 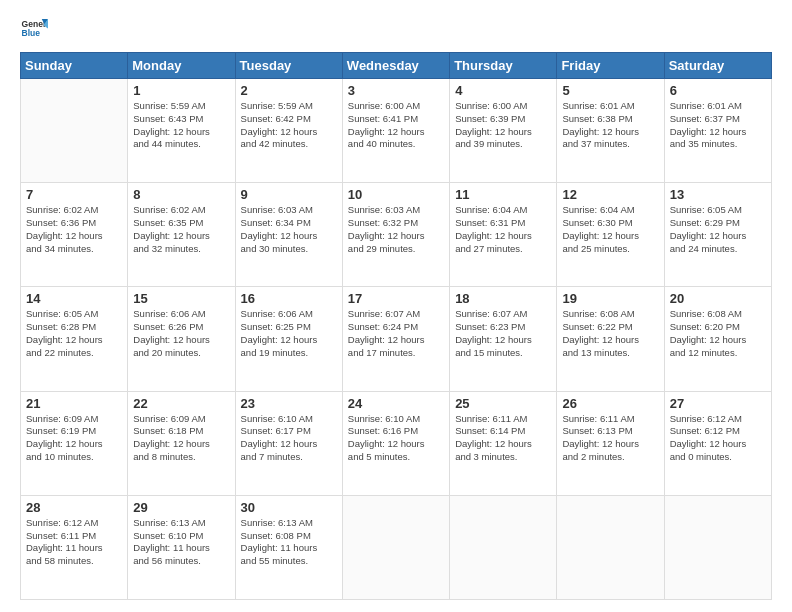 I want to click on calendar-cell: 21Sunrise: 6:09 AMSunset: 6:19 PMDayligh…, so click(x=74, y=443).